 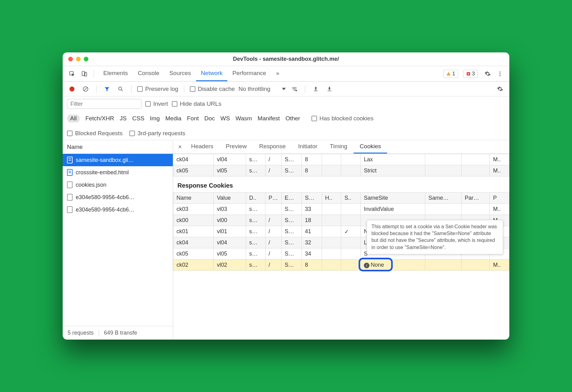 I want to click on close-window-button, so click(x=71, y=59).